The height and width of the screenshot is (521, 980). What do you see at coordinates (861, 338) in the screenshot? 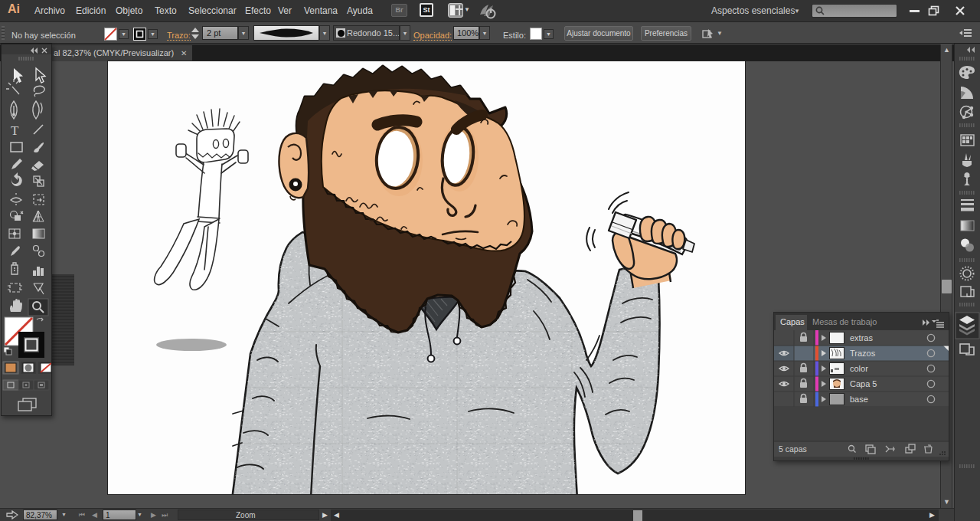
I see `svg-text: extras` at bounding box center [861, 338].